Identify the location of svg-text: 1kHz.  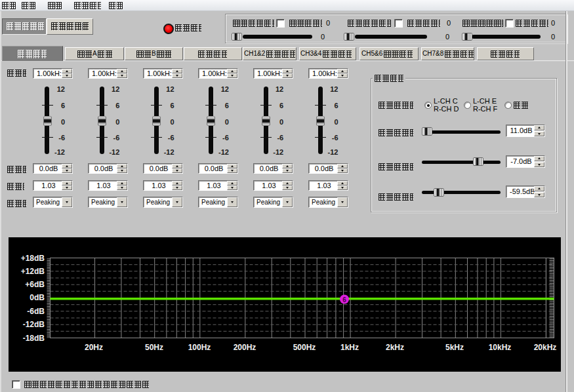
(350, 347).